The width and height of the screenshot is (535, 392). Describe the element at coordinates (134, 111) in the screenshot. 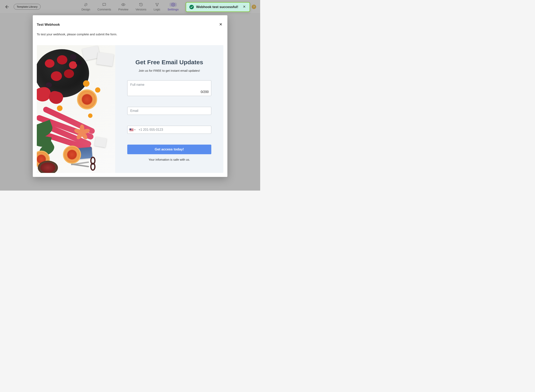

I see `email-placeholder: Email` at that location.